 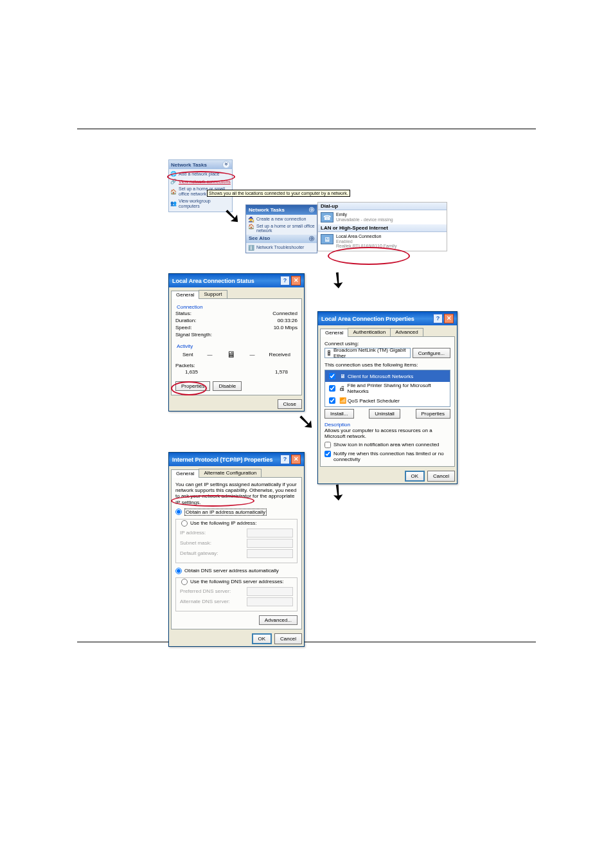 What do you see at coordinates (251, 226) in the screenshot?
I see `home-icon: 🏠` at bounding box center [251, 226].